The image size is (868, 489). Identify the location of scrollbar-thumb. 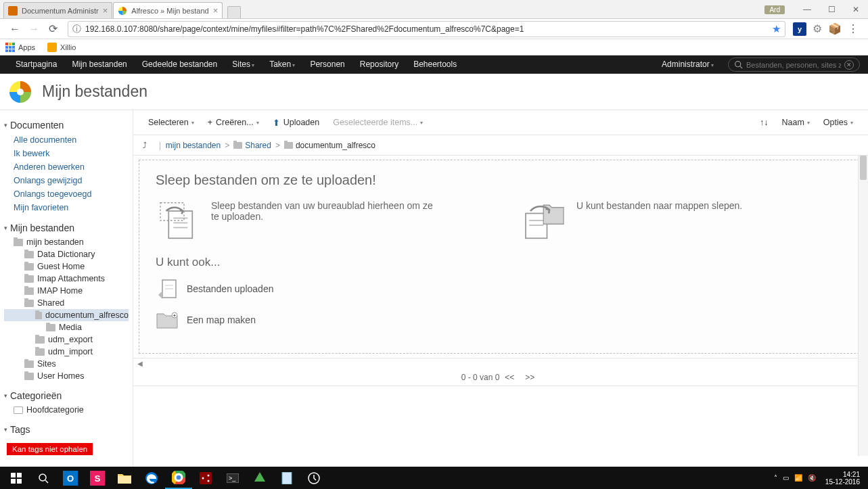
(863, 168).